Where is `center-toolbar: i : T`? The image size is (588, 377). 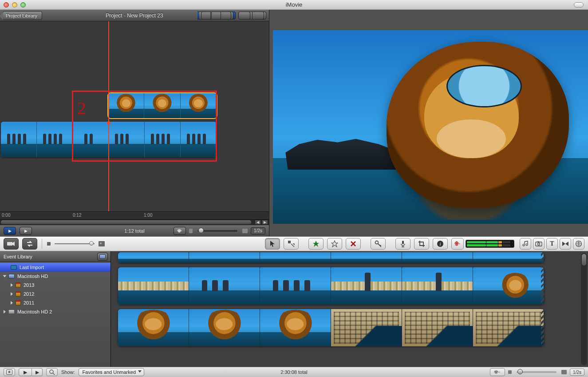
center-toolbar: i : T is located at coordinates (294, 244).